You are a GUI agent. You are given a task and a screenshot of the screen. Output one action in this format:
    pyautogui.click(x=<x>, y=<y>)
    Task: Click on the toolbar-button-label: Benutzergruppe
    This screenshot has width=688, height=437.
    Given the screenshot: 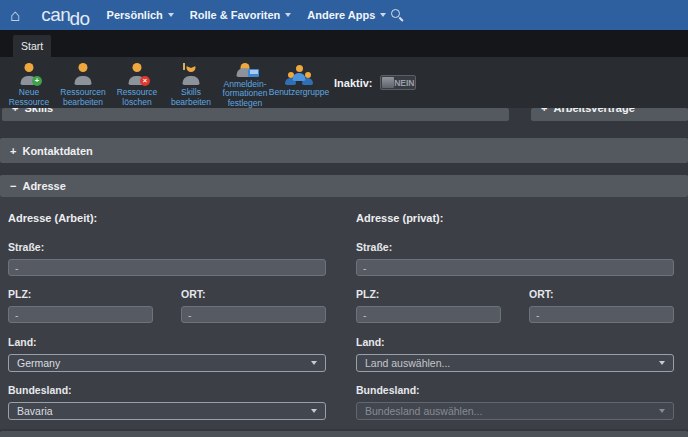 What is the action you would take?
    pyautogui.click(x=300, y=93)
    